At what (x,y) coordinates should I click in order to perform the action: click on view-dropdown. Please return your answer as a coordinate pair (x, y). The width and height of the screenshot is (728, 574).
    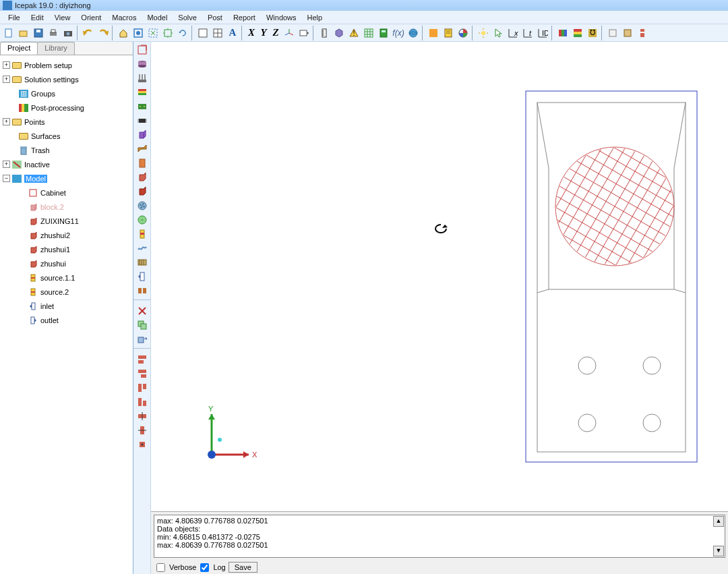
    Looking at the image, I should click on (304, 33).